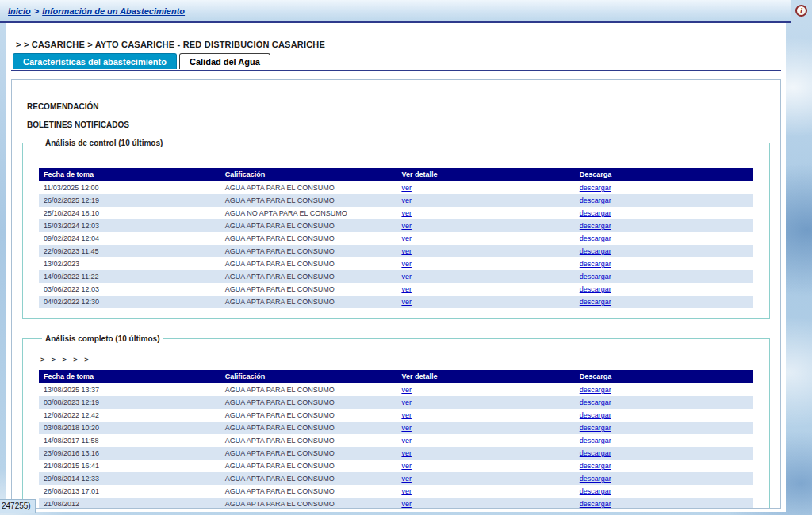  What do you see at coordinates (396, 360) in the screenshot?
I see `pagination: > > > > >` at bounding box center [396, 360].